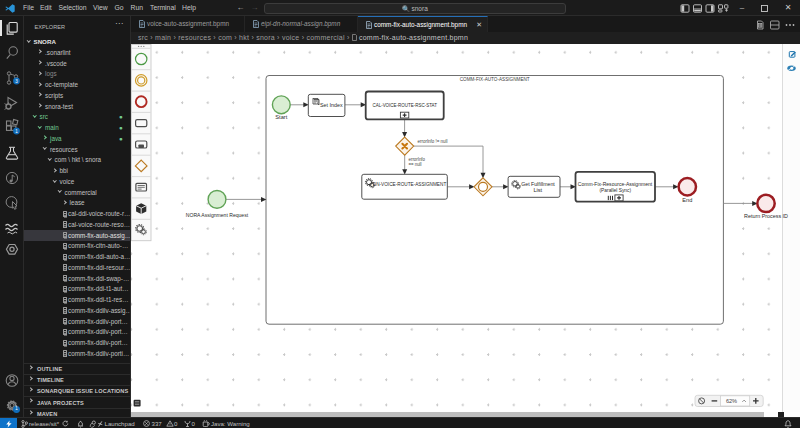 Image resolution: width=800 pixels, height=428 pixels. Describe the element at coordinates (281, 117) in the screenshot. I see `svg-text: Start` at that location.